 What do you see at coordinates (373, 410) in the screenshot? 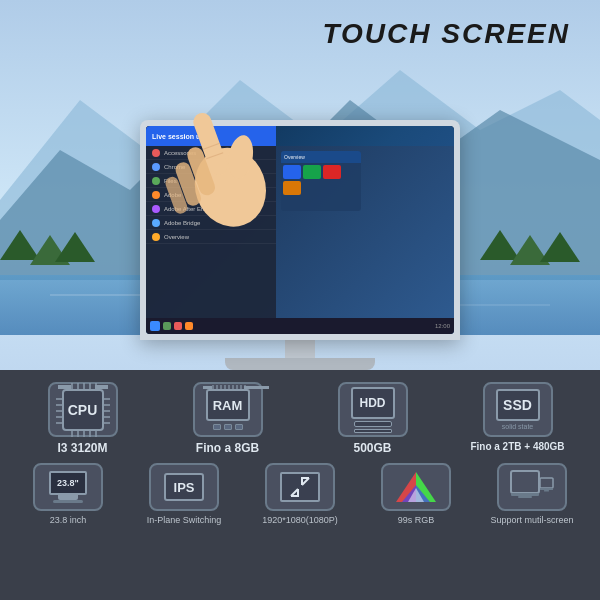
I see `hdd-icon-box: HDD` at bounding box center [373, 410].